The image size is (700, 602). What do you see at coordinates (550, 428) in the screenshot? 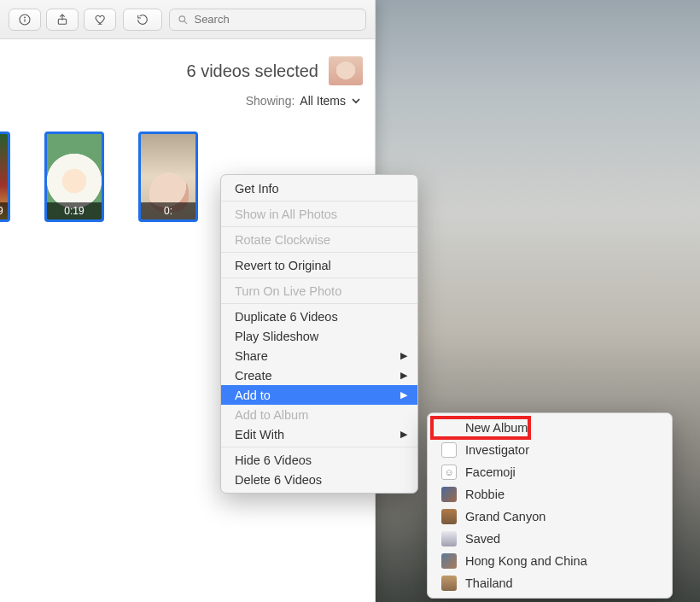
I see `submenu-item-new-album: New Album` at bounding box center [550, 428].